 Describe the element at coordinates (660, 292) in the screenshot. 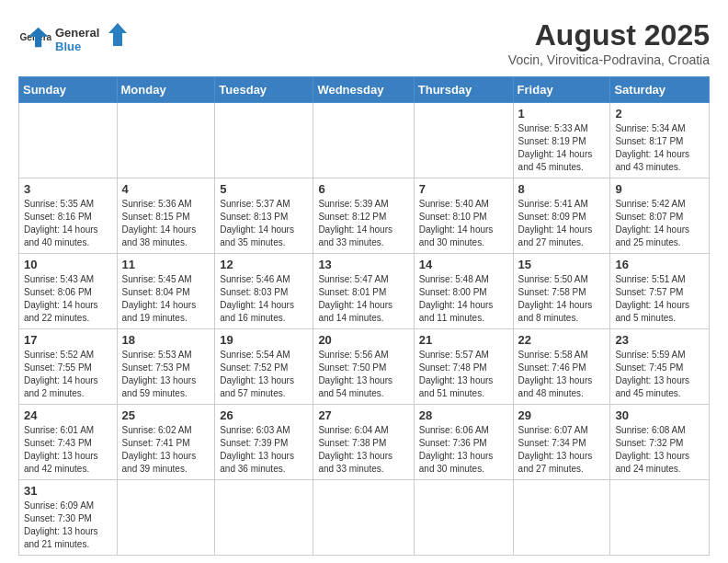

I see `calendar-day-cell: 16Sunrise: 5:51 AMSunset: 7:57 PMDayligh…` at that location.